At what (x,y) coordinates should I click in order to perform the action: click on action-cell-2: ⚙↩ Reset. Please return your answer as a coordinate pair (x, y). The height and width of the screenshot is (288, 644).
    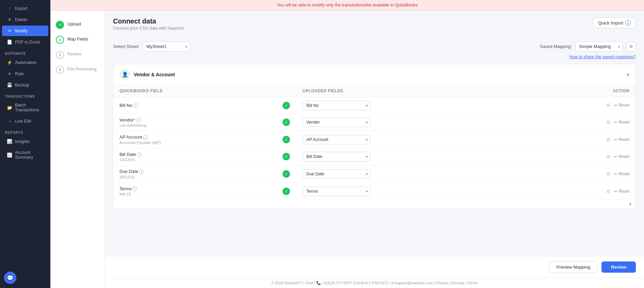
    Looking at the image, I should click on (584, 140).